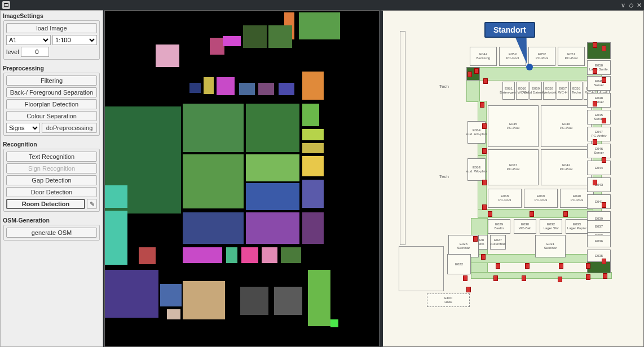 The width and height of the screenshot is (644, 347). What do you see at coordinates (52, 15) in the screenshot?
I see `image-settings-label: ImageSettings` at bounding box center [52, 15].